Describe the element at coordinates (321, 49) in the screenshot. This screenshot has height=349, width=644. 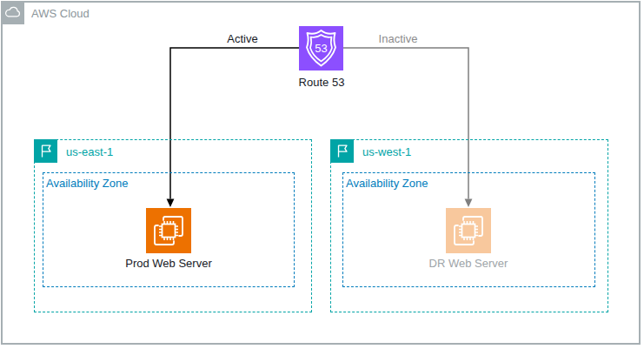
I see `route53-icon-number: 53` at that location.